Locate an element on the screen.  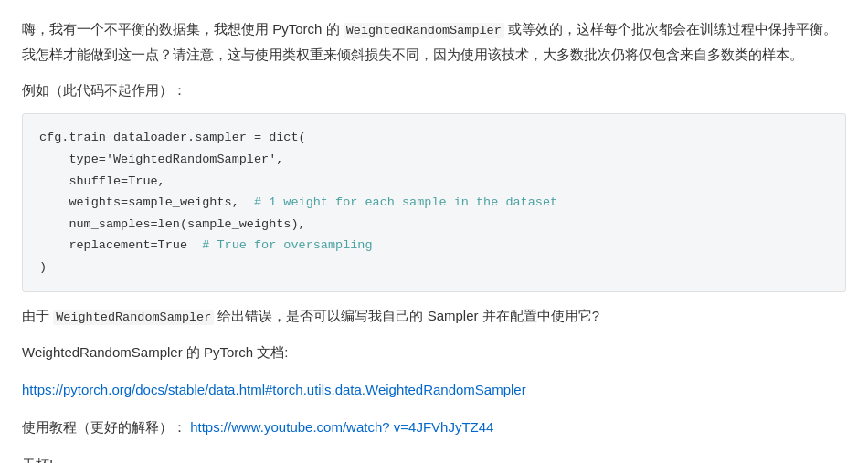
inline-code-weightedsampler: WeightedRandomSampler is located at coordinates (424, 31).